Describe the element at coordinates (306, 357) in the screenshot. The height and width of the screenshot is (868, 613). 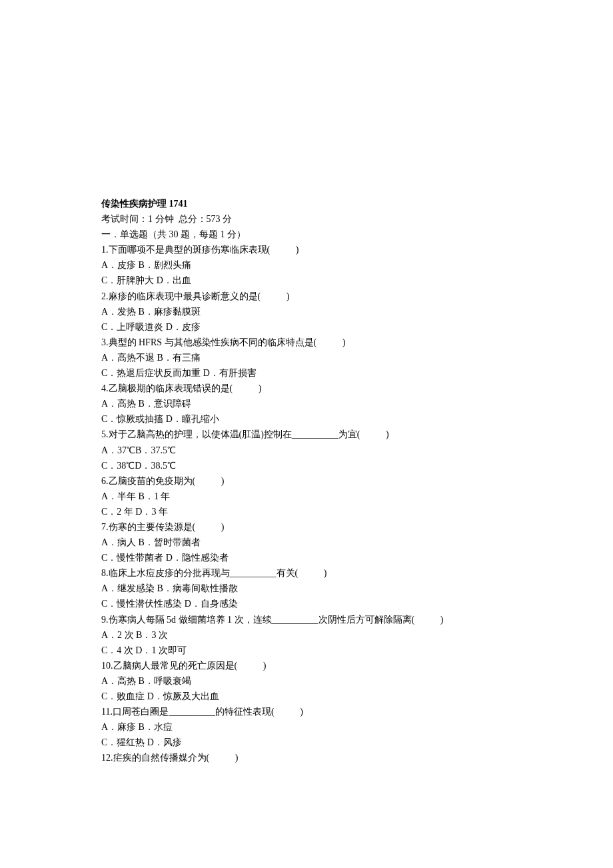
I see `question-3: 3.典型的 HFRS 与其他感染性疾病不同的临床特点是( ) A．高热不退 B．…` at that location.